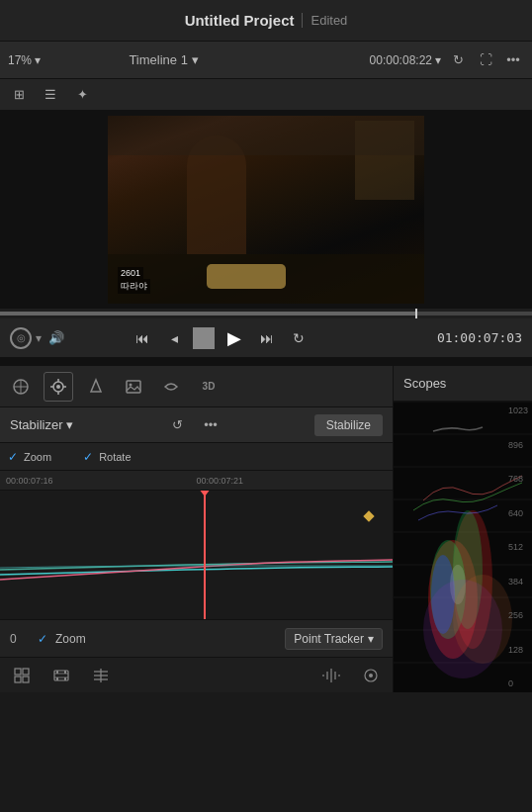 This screenshot has width=532, height=812. I want to click on timeline-ruler: 00:00:07:16 00:00:07:21, so click(196, 481).